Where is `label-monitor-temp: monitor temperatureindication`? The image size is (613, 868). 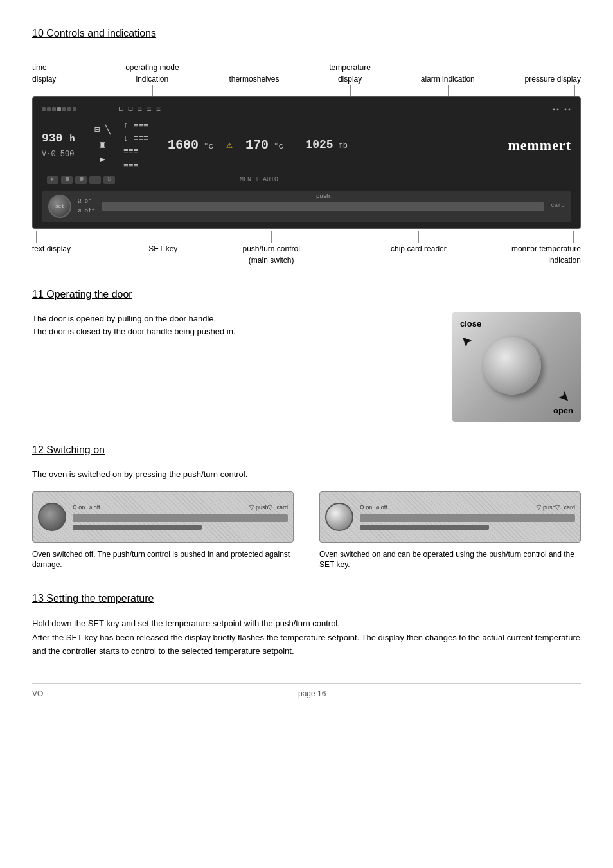 label-monitor-temp: monitor temperatureindication is located at coordinates (546, 249).